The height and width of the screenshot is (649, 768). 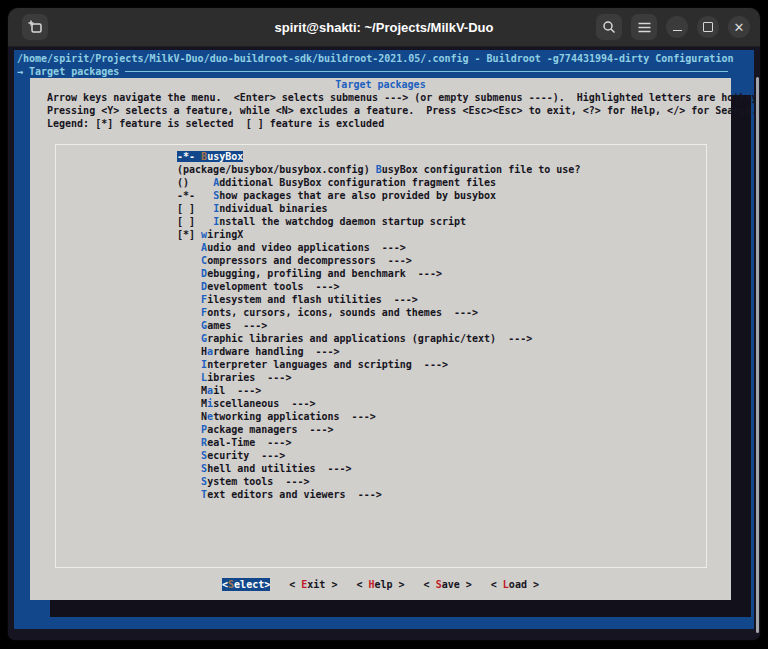 I want to click on item-text: tworking applications --->, so click(x=294, y=416).